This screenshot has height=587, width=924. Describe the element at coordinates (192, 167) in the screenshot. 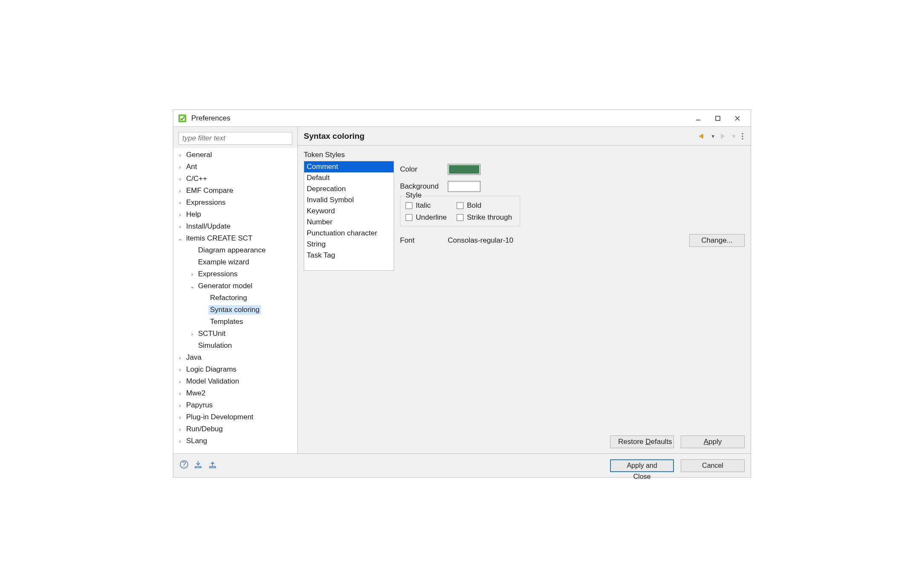

I see `tree-item-label: Ant` at that location.